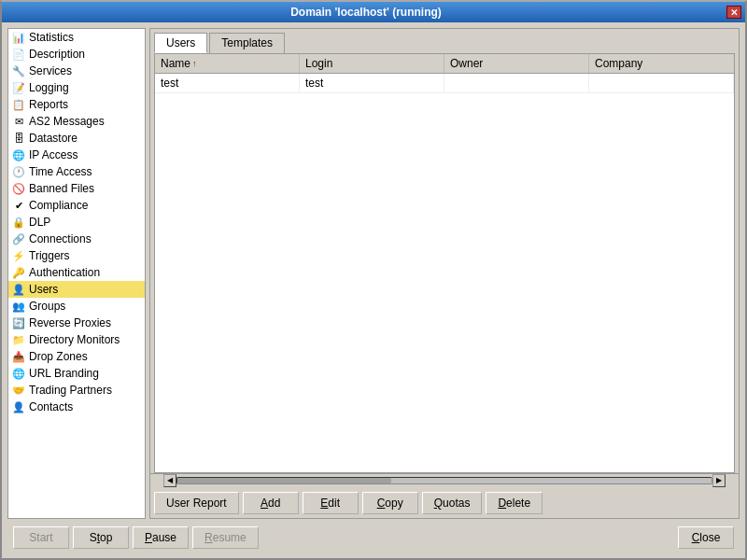  What do you see at coordinates (196, 503) in the screenshot?
I see `user-report-button: User Report` at bounding box center [196, 503].